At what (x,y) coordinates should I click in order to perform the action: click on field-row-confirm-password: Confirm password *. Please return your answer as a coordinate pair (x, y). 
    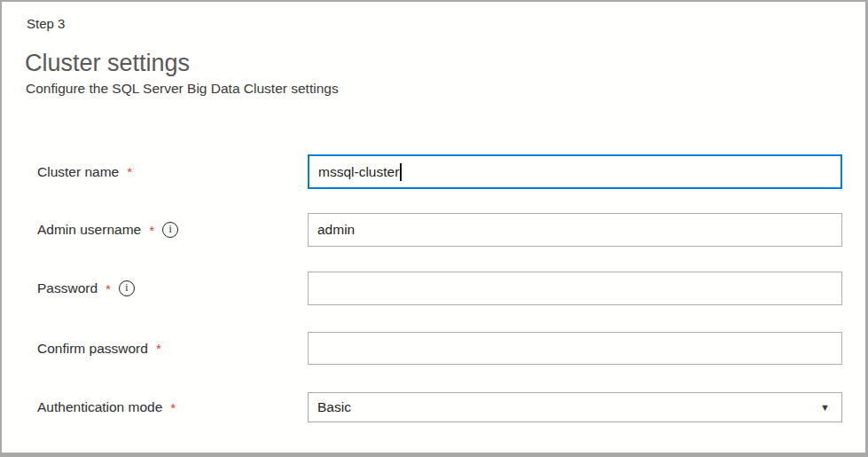
    Looking at the image, I should click on (434, 348).